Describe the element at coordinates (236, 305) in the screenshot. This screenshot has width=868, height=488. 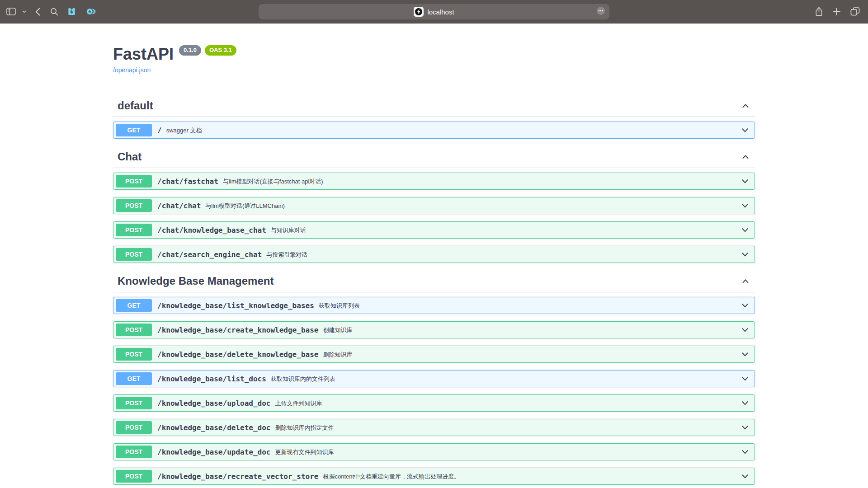
I see `operation-path: /knowledge_base/list_knowledge_bases` at that location.